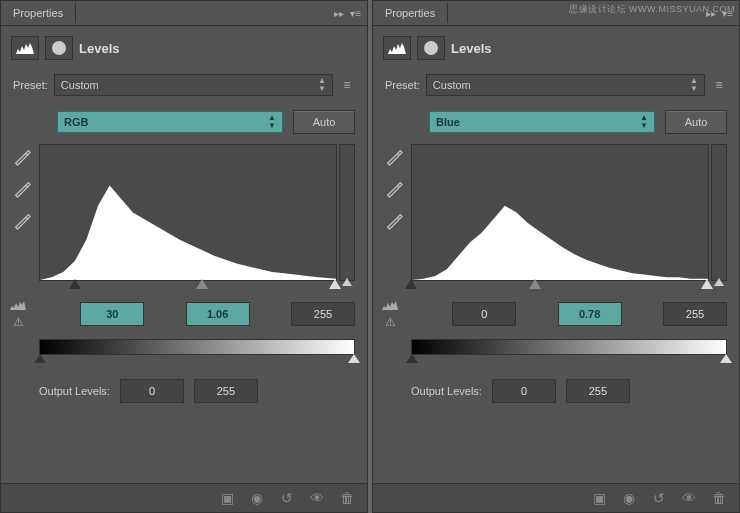  I want to click on midtones-input: 0.78, so click(590, 314).